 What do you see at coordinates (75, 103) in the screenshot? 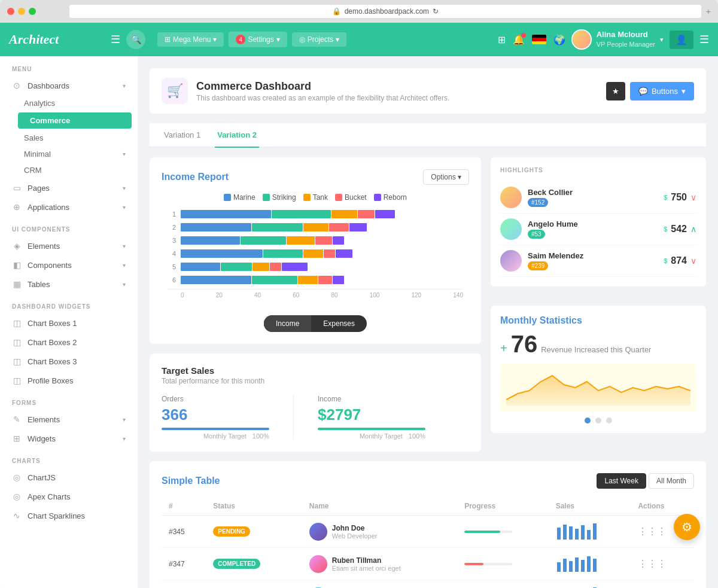
I see `sidebar-item-analytics: Analytics` at bounding box center [75, 103].